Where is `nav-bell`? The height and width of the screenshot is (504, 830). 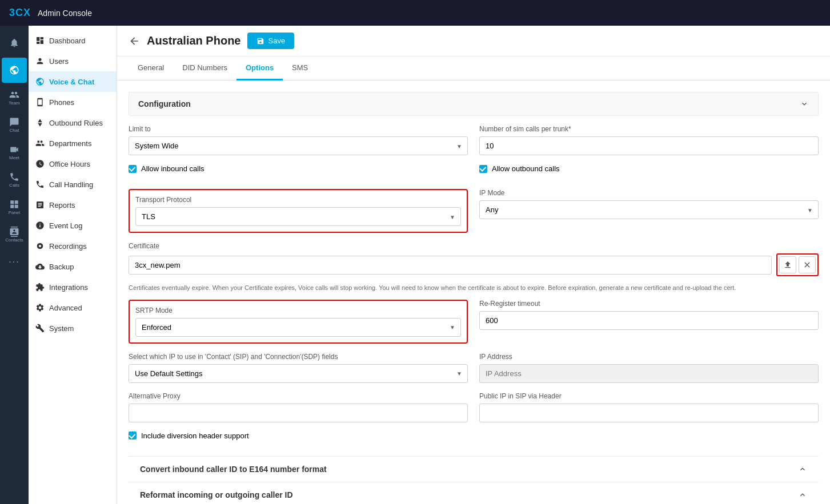 nav-bell is located at coordinates (14, 43).